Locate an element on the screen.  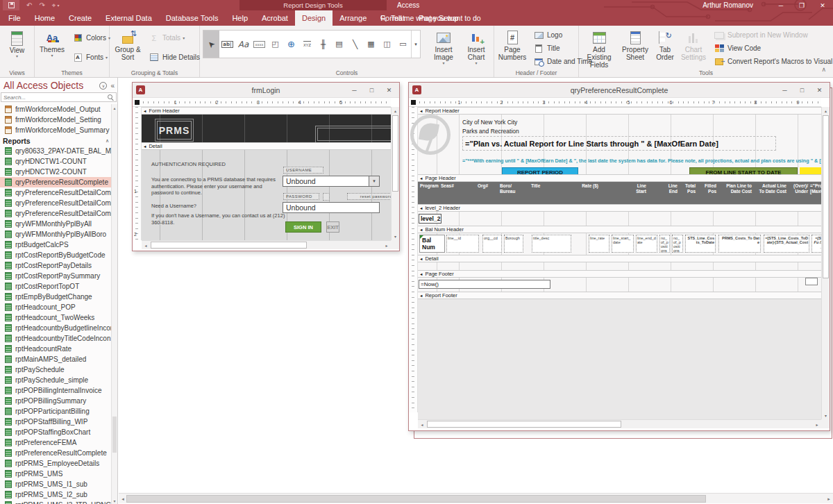
sidebar-item: qryPreferenceResultDetailCompleteStep... is located at coordinates (58, 214).